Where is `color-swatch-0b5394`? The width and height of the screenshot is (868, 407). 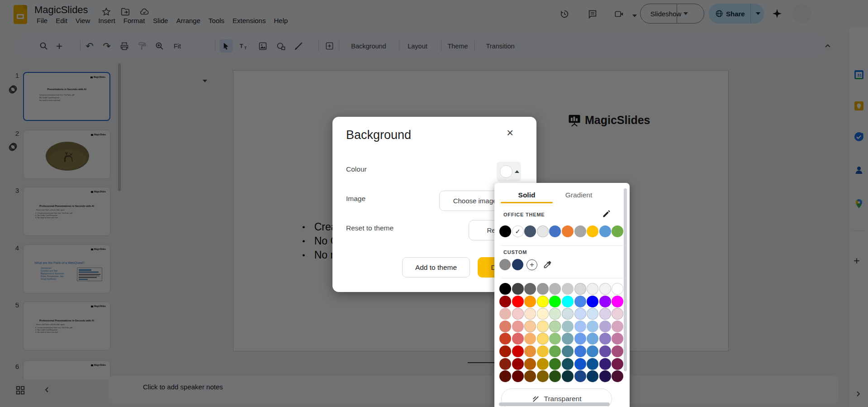
color-swatch-0b5394 is located at coordinates (593, 364).